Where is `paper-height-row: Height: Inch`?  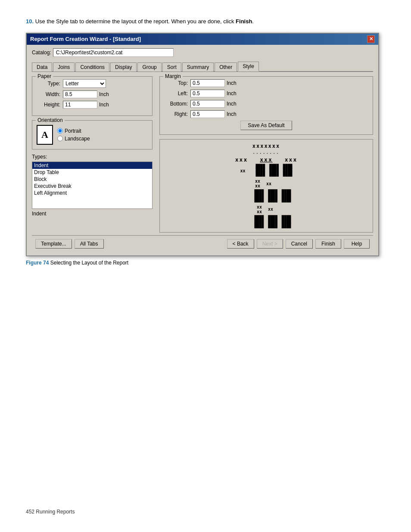
paper-height-row: Height: Inch is located at coordinates (92, 105).